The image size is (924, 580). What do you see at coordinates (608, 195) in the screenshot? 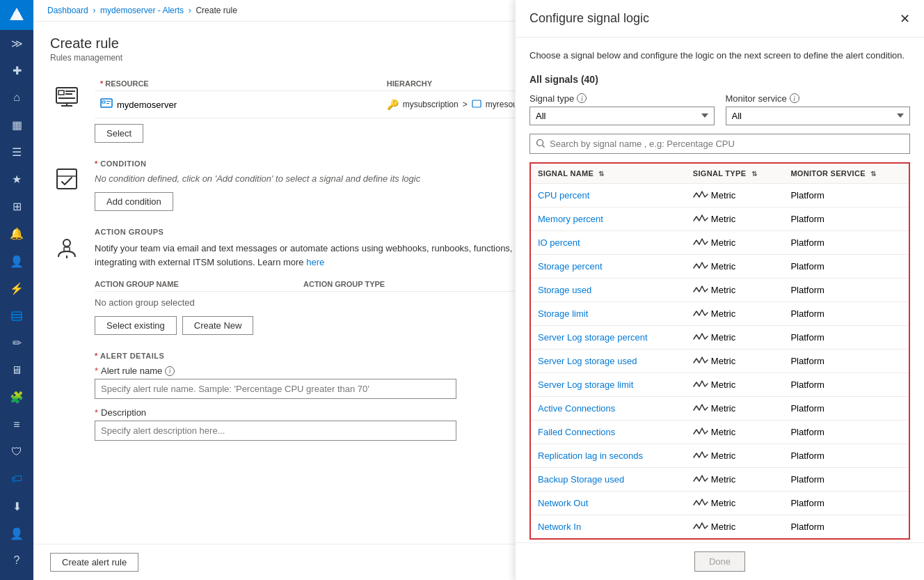
I see `signal-name-cell: CPU percent` at bounding box center [608, 195].